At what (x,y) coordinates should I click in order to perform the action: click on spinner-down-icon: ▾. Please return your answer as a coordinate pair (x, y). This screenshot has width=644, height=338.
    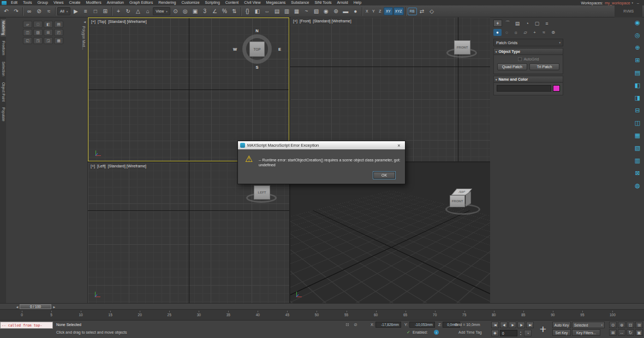
    Looking at the image, I should click on (521, 335).